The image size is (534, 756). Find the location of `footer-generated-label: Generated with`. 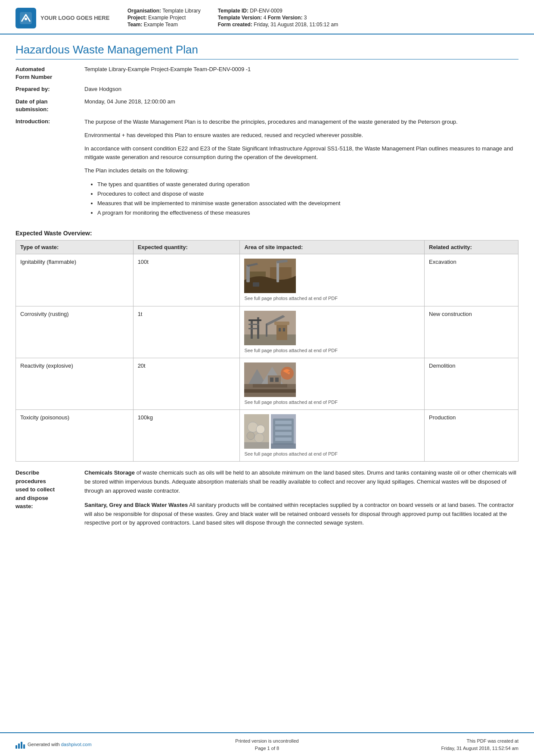

footer-generated-label: Generated with is located at coordinates (44, 744).